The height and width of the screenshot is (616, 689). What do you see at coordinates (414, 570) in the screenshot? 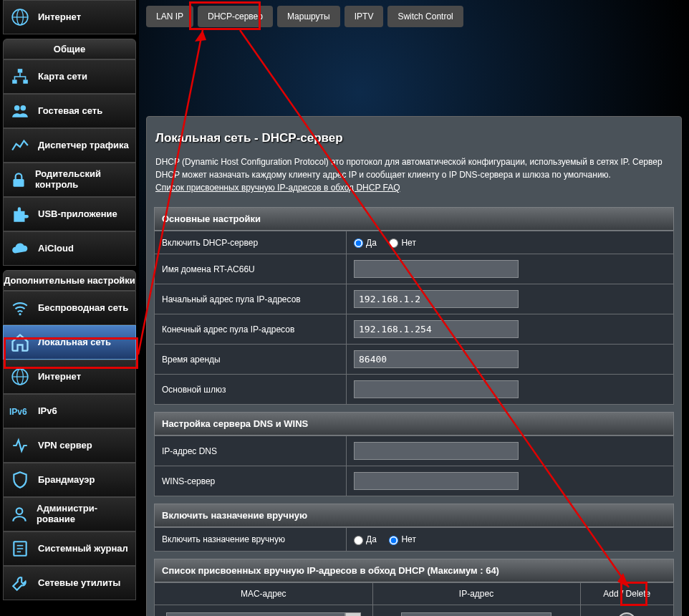
I see `section-list-title: Список присвоенных вручную IP-адресов в …` at bounding box center [414, 570].